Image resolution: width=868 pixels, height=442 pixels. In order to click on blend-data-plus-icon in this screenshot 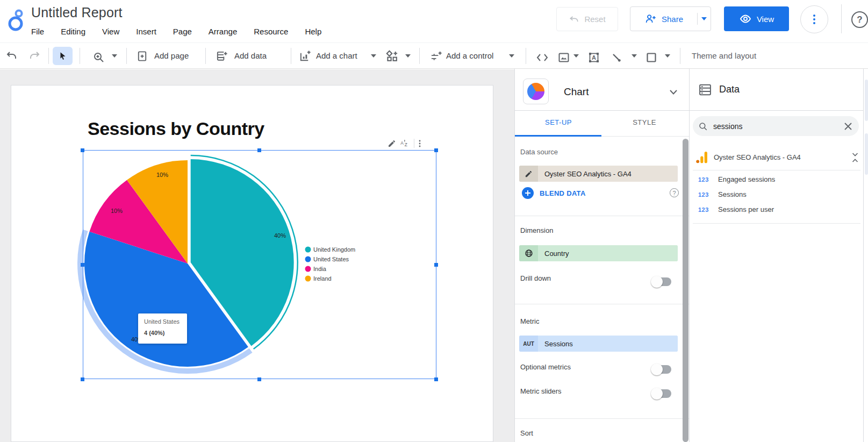, I will do `click(528, 193)`.